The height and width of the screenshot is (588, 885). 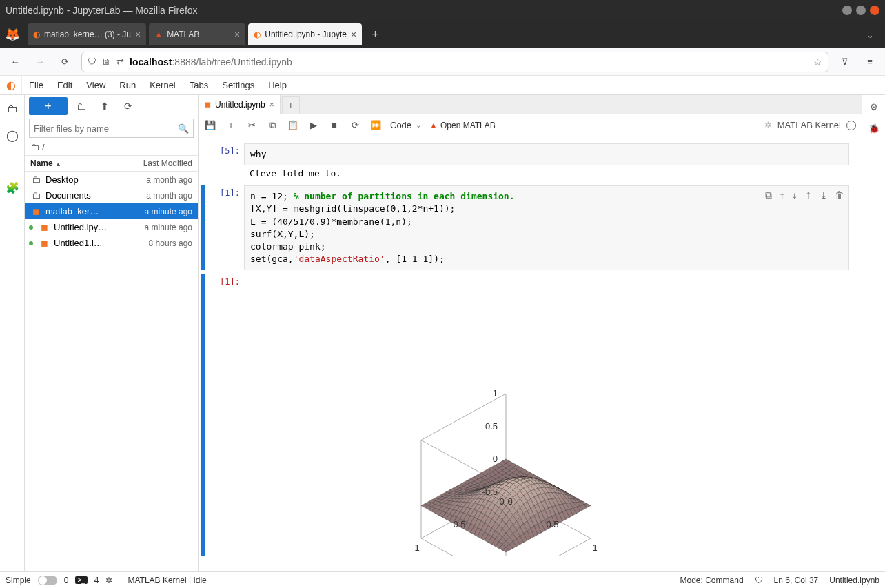 What do you see at coordinates (168, 212) in the screenshot?
I see `file-modified: a minute ago` at bounding box center [168, 212].